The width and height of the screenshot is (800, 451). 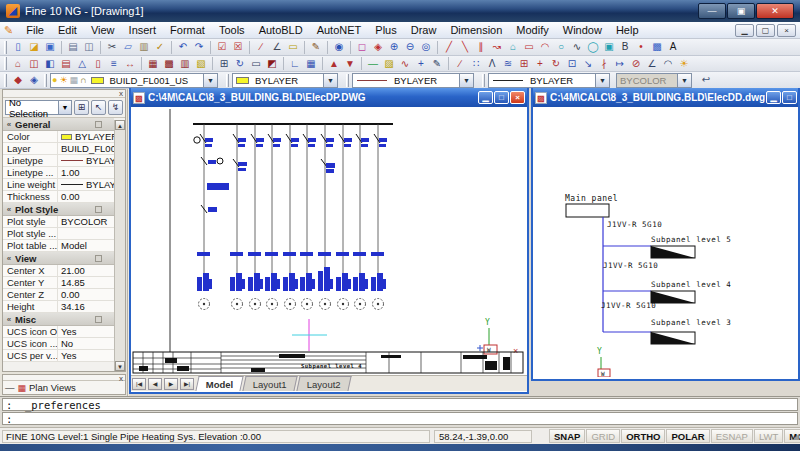 I want to click on tab-first-button: |◀, so click(x=139, y=384).